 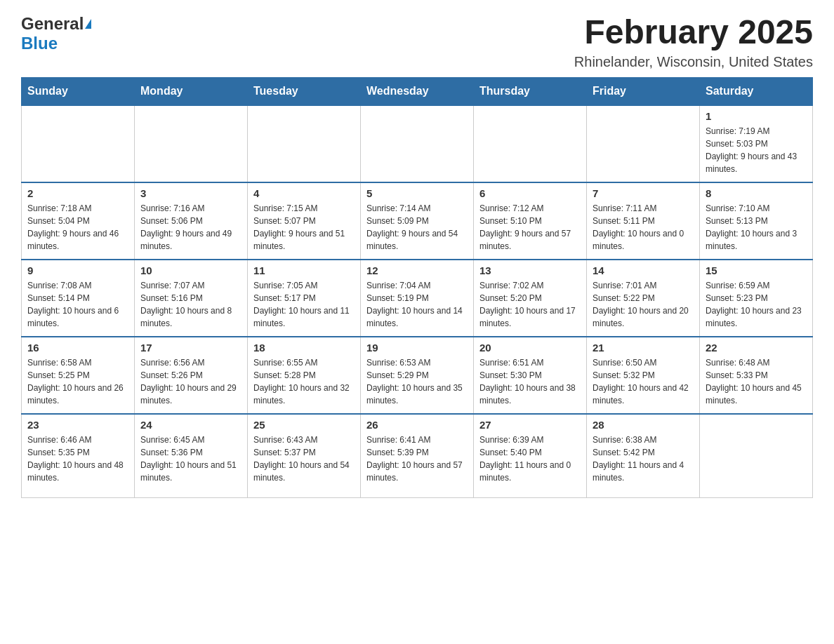 What do you see at coordinates (191, 348) in the screenshot?
I see `day-number: 17` at bounding box center [191, 348].